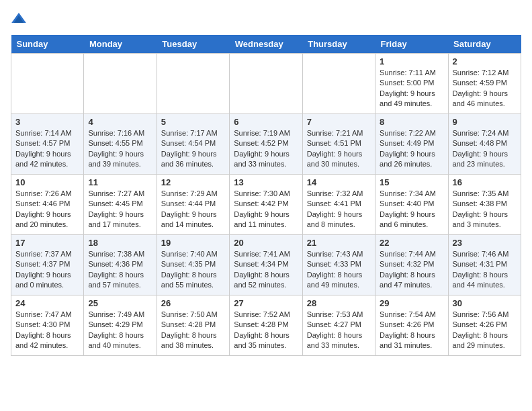 The image size is (532, 411). Describe the element at coordinates (120, 183) in the screenshot. I see `day-number: 11` at that location.